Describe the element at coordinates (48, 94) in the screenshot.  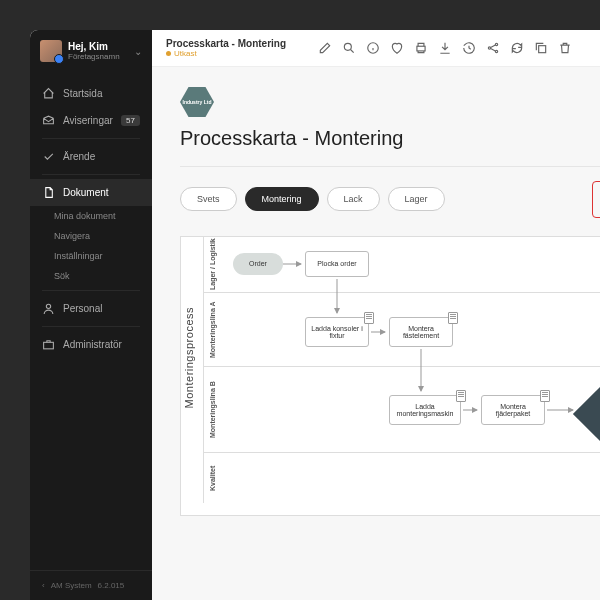
I see `home-icon` at that location.